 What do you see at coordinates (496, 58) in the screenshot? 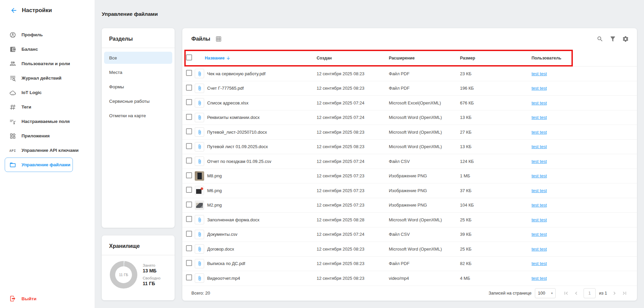
I see `column-header-size: Размер` at bounding box center [496, 58].